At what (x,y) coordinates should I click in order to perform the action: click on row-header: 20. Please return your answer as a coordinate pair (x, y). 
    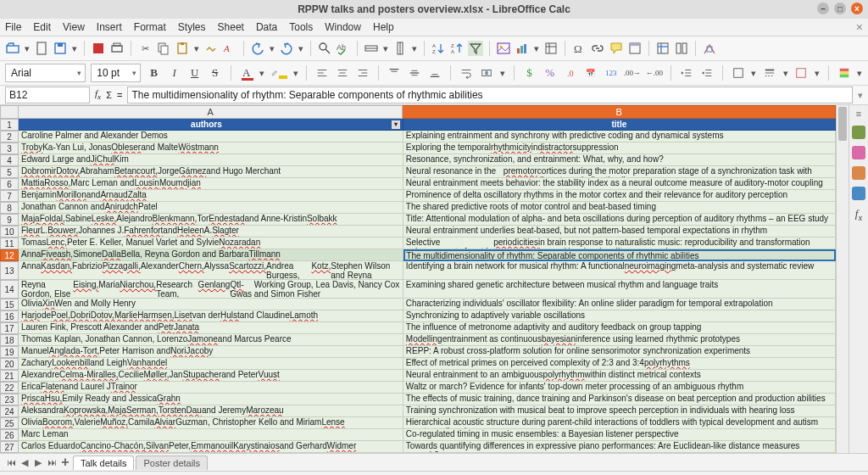
    Looking at the image, I should click on (9, 364).